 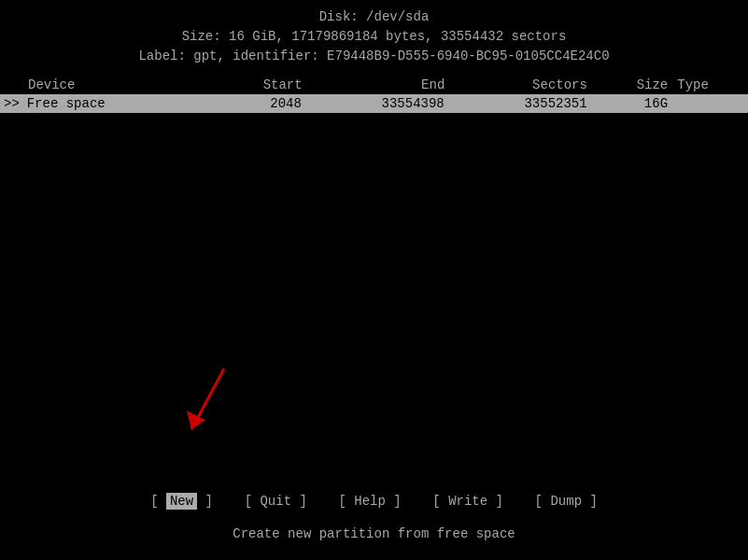 What do you see at coordinates (468, 501) in the screenshot?
I see `menu-item-write: Write` at bounding box center [468, 501].